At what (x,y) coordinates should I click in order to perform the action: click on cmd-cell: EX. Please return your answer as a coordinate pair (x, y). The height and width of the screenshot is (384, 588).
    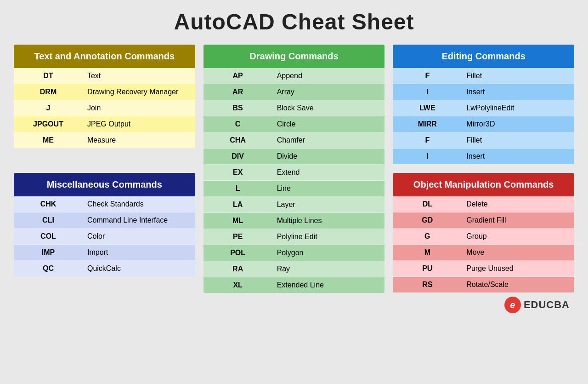
    Looking at the image, I should click on (238, 173).